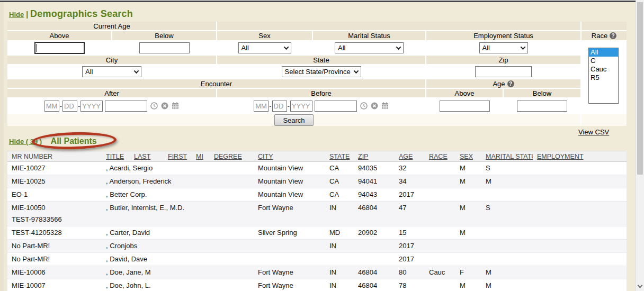 The width and height of the screenshot is (644, 291). Describe the element at coordinates (289, 214) in the screenshot. I see `cell-city: Fort Wayne` at that location.